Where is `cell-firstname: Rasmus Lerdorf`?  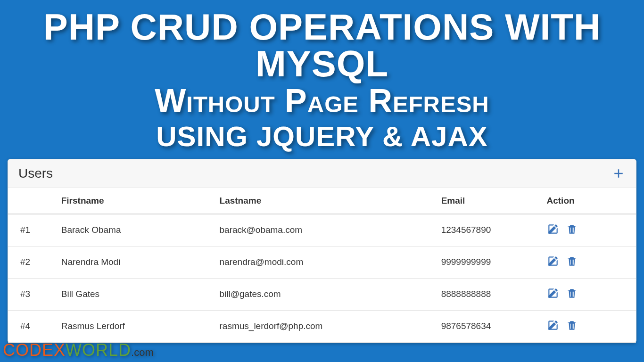
cell-firstname: Rasmus Lerdorf is located at coordinates (135, 326).